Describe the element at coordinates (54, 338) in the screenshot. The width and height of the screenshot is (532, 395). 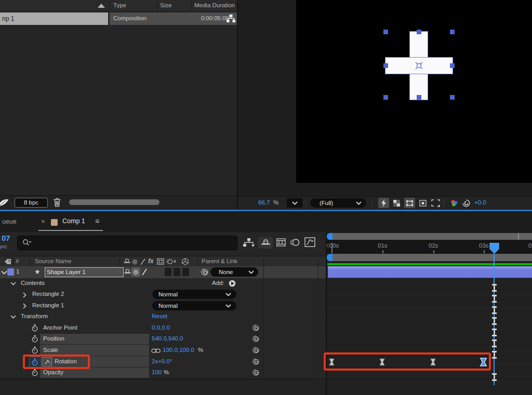
I see `position-label: Position` at that location.